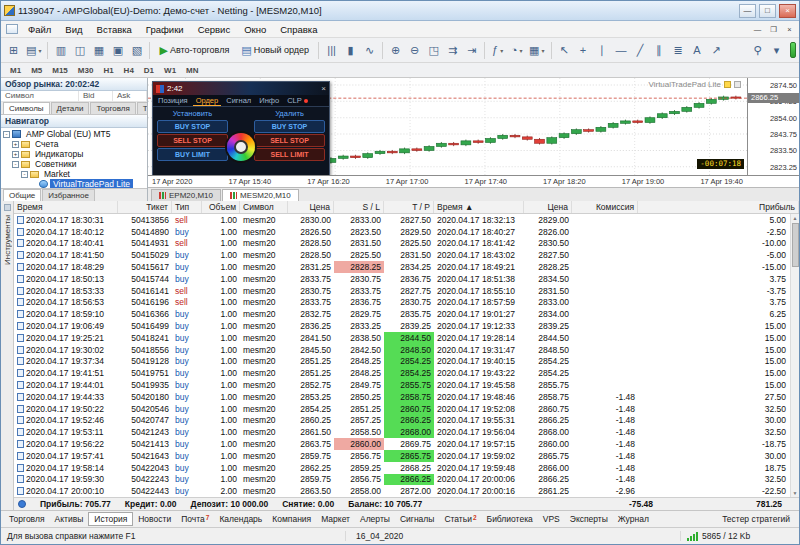 The image size is (800, 545). What do you see at coordinates (474, 181) in the screenshot?
I see `time-axis: 17 Apr 202017 Apr 15:4017 Apr 16:2017 Ap…` at bounding box center [474, 181].